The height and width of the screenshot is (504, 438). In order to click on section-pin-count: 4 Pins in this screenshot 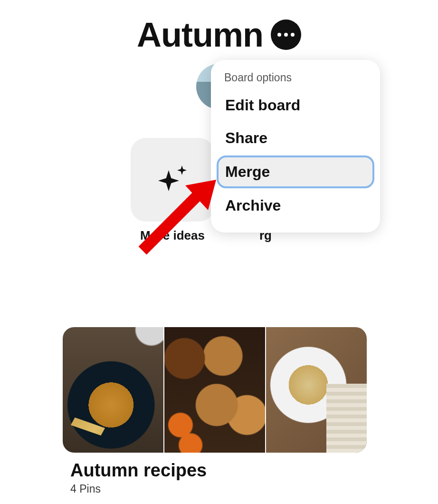, I will do `click(219, 489)`.